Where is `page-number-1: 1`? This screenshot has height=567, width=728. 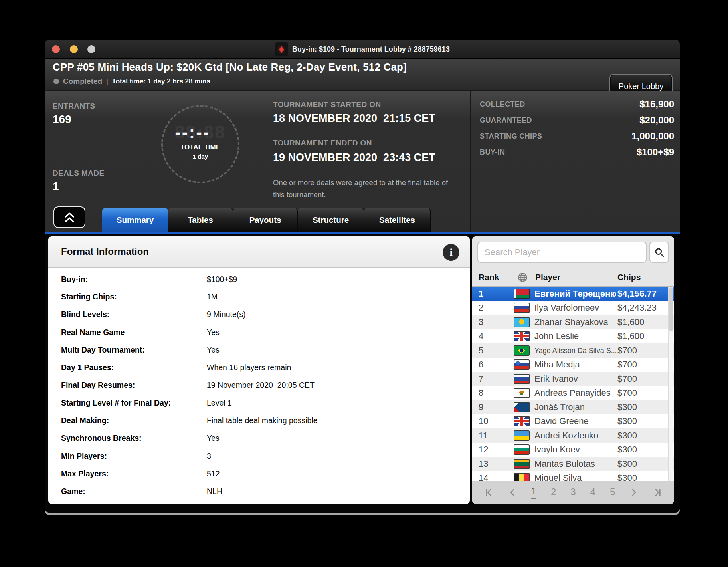
page-number-1: 1 is located at coordinates (534, 492).